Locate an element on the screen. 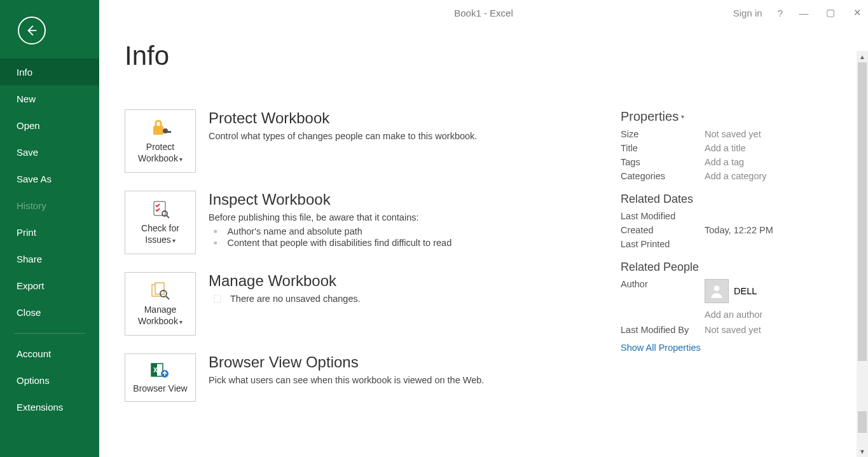 The height and width of the screenshot is (457, 868). show-all-properties-link: Show All Properties is located at coordinates (735, 348).